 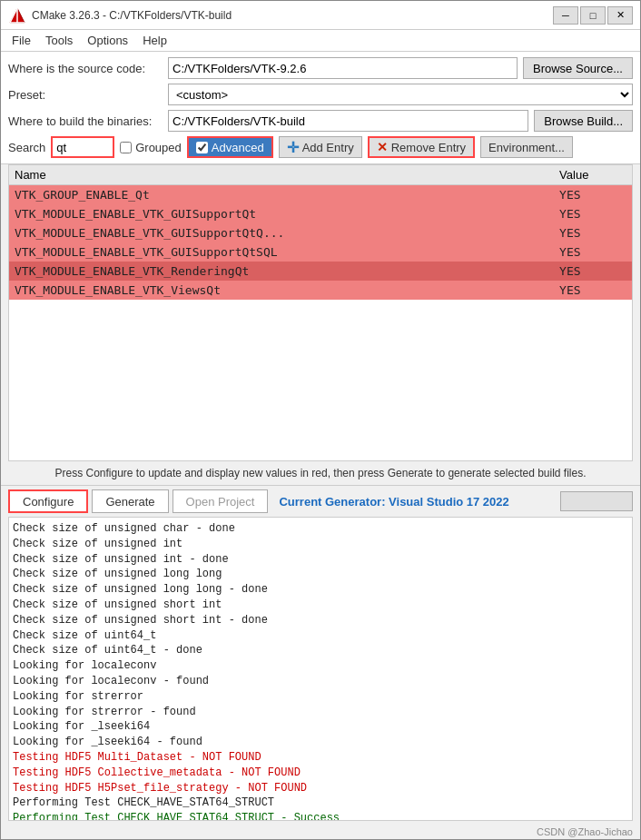 I want to click on log-line: Check size of unsigned int, so click(x=320, y=545).